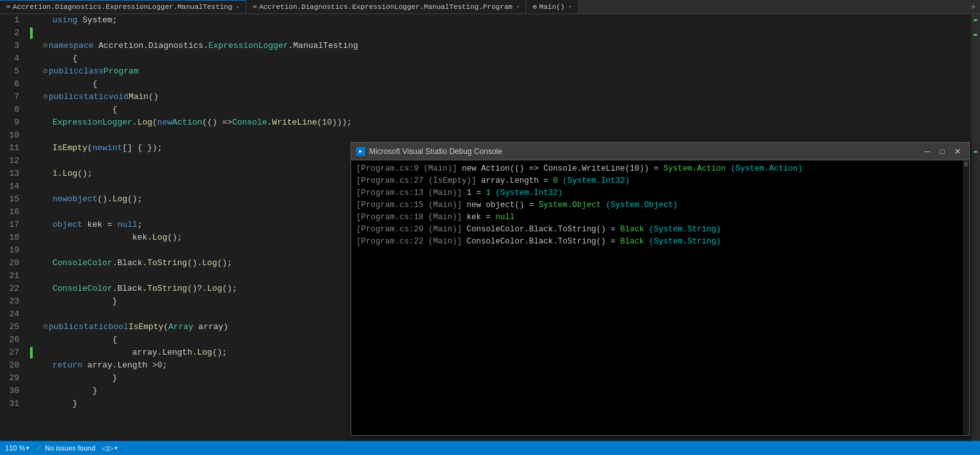  What do you see at coordinates (13, 123) in the screenshot?
I see `line-number: 9` at bounding box center [13, 123].